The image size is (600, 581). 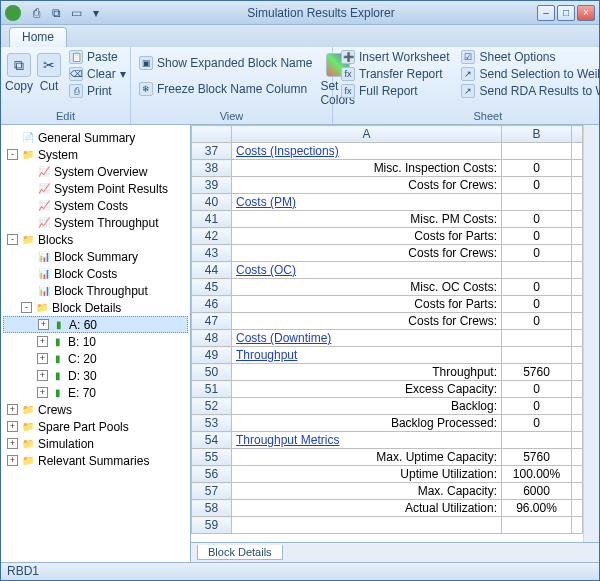 What do you see at coordinates (212, 390) in the screenshot?
I see `row-header: 51` at bounding box center [212, 390].